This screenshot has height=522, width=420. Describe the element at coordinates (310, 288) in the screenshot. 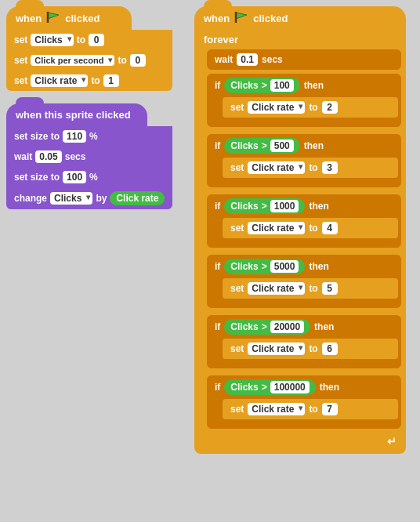

I see `set-cr-4: set Click rate to 5` at that location.